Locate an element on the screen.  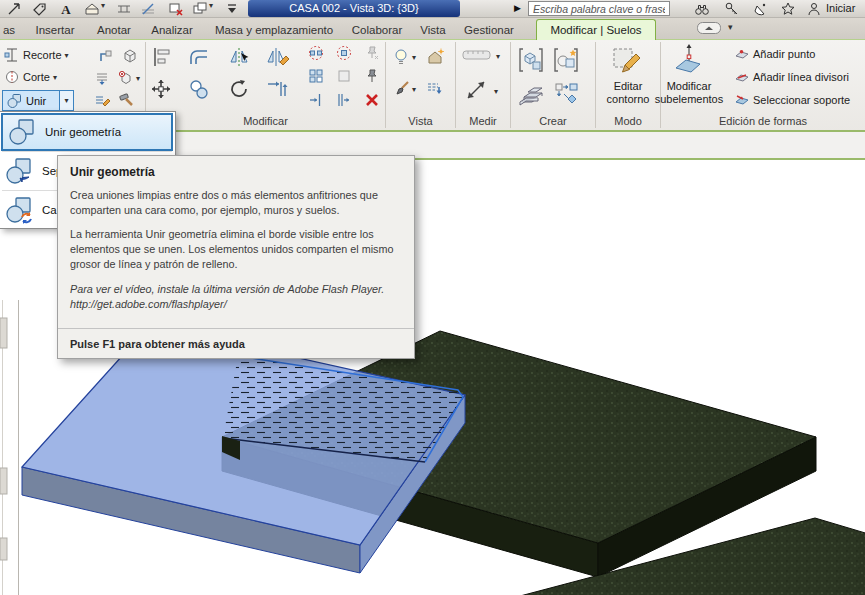
pin-icon is located at coordinates (372, 76).